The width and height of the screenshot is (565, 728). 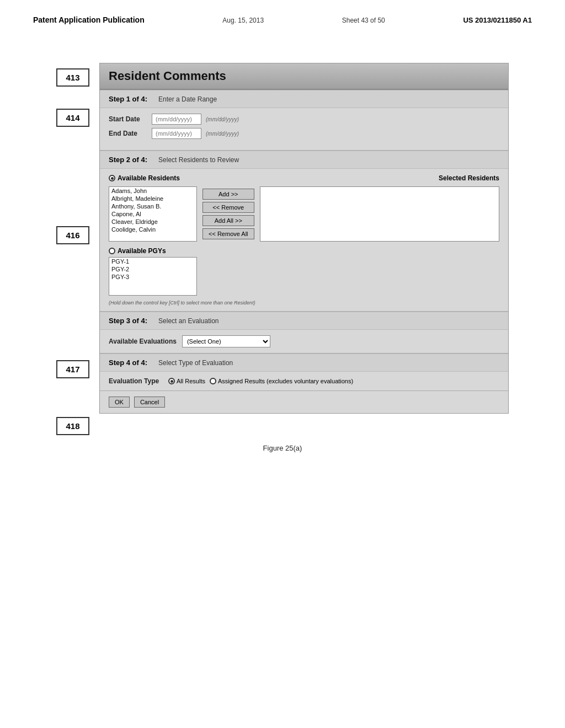 What do you see at coordinates (153, 277) in the screenshot?
I see `pgy3-item: PGY-3` at bounding box center [153, 277].